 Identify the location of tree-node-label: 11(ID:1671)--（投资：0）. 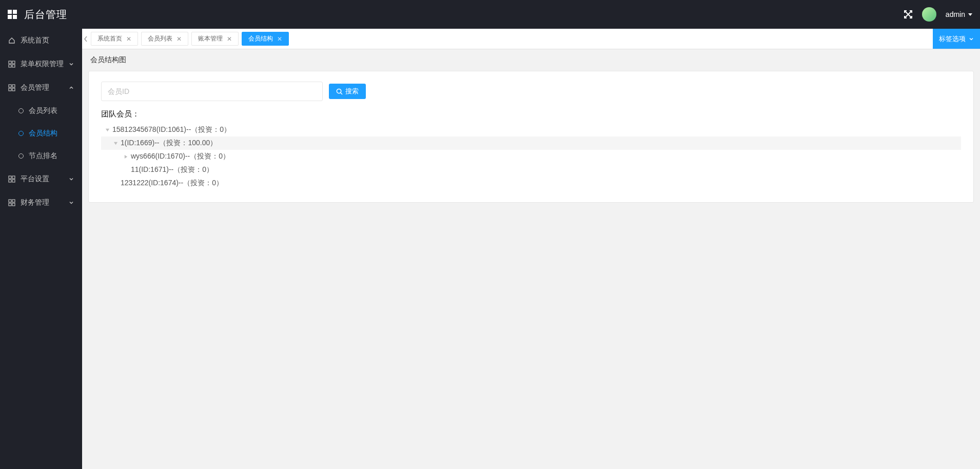
(172, 170).